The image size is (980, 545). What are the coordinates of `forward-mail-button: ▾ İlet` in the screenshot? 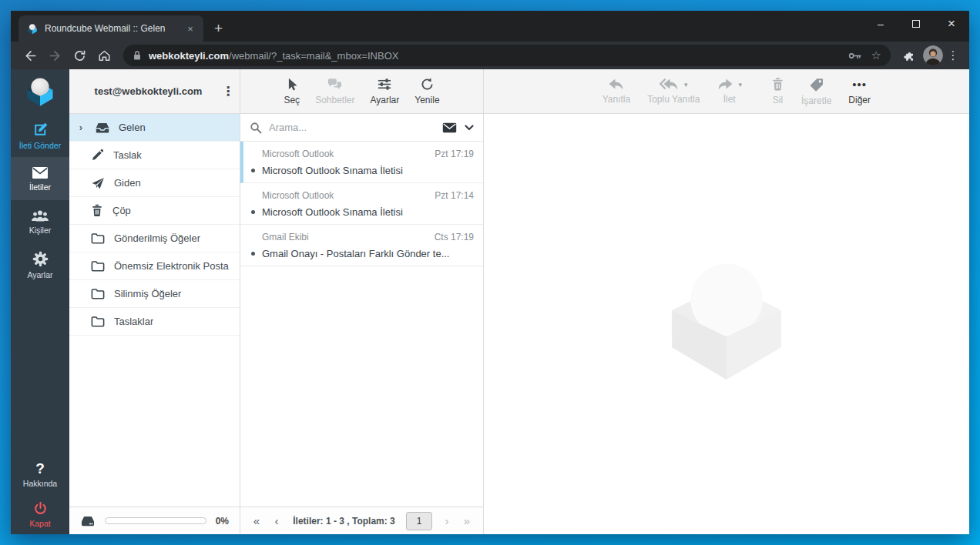 It's located at (729, 91).